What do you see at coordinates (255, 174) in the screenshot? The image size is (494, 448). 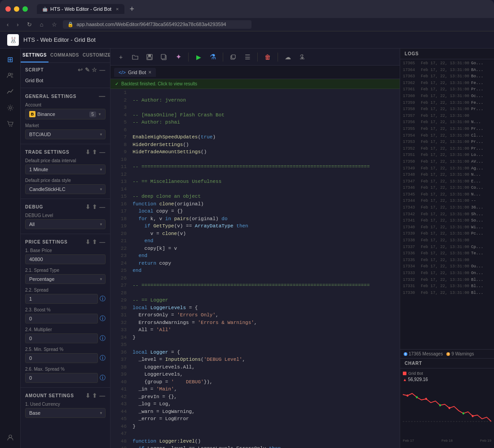 I see `code-row: 12` at bounding box center [255, 174].